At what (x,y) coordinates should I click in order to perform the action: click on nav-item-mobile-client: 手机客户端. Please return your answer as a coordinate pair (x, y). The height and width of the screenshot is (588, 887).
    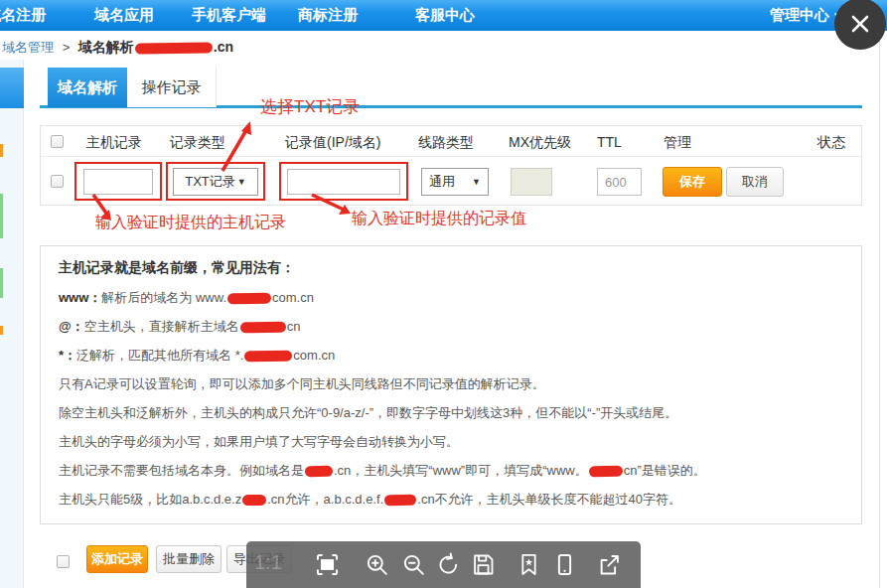
    Looking at the image, I should click on (228, 16).